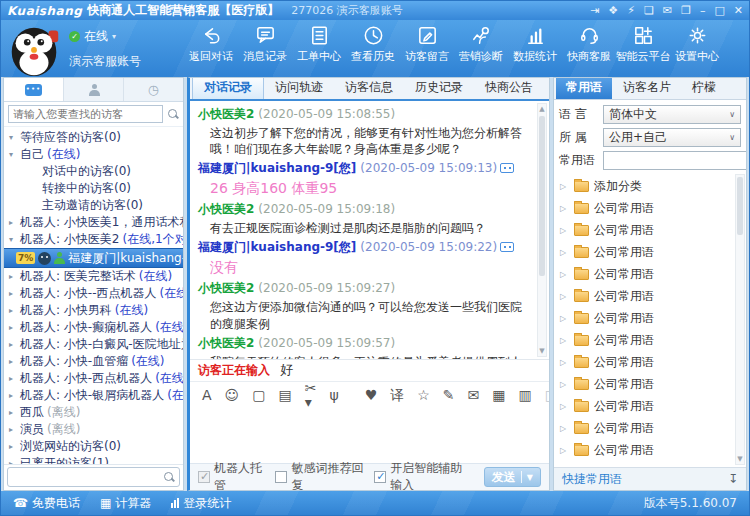 This screenshot has width=750, height=516. Describe the element at coordinates (232, 395) in the screenshot. I see `emoji-icon: ☺` at that location.